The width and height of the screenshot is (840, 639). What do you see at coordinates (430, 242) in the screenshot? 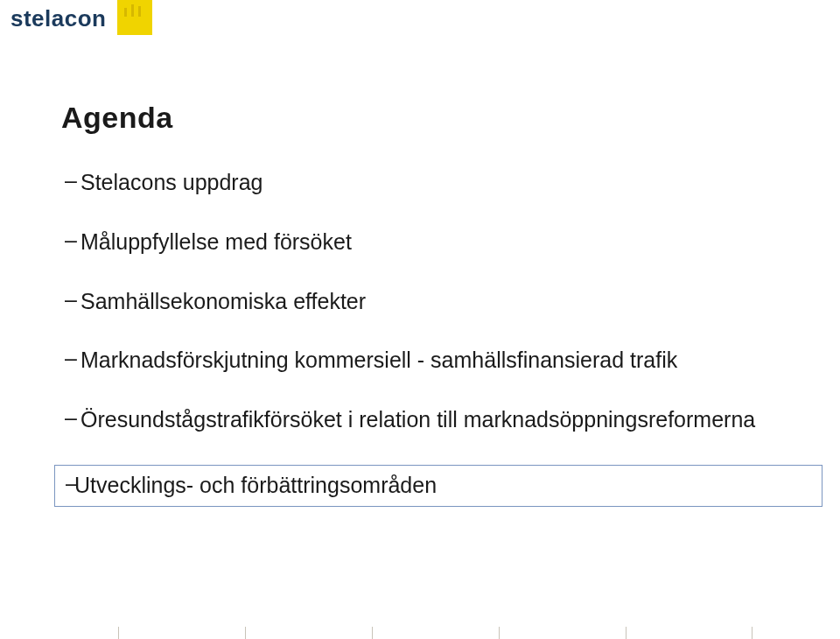
I see `agenda-item-text: Måluppfyllelse med försöket` at bounding box center [430, 242].